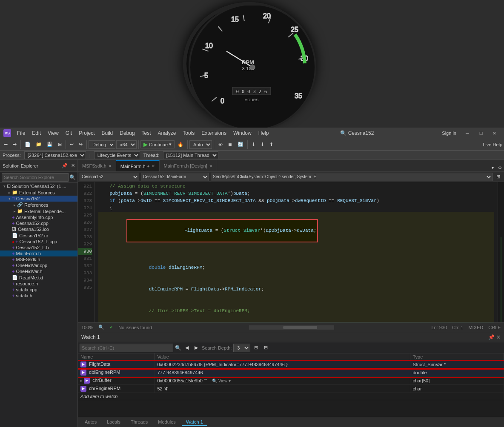 The image size is (504, 427). I want to click on watch-controls: 📌 ✕, so click(495, 337).